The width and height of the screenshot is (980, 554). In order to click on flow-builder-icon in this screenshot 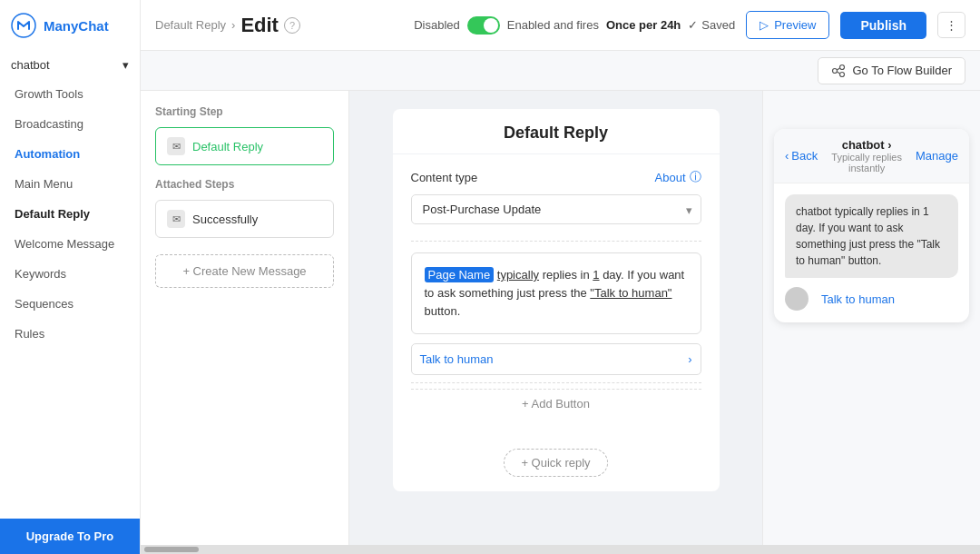, I will do `click(838, 71)`.